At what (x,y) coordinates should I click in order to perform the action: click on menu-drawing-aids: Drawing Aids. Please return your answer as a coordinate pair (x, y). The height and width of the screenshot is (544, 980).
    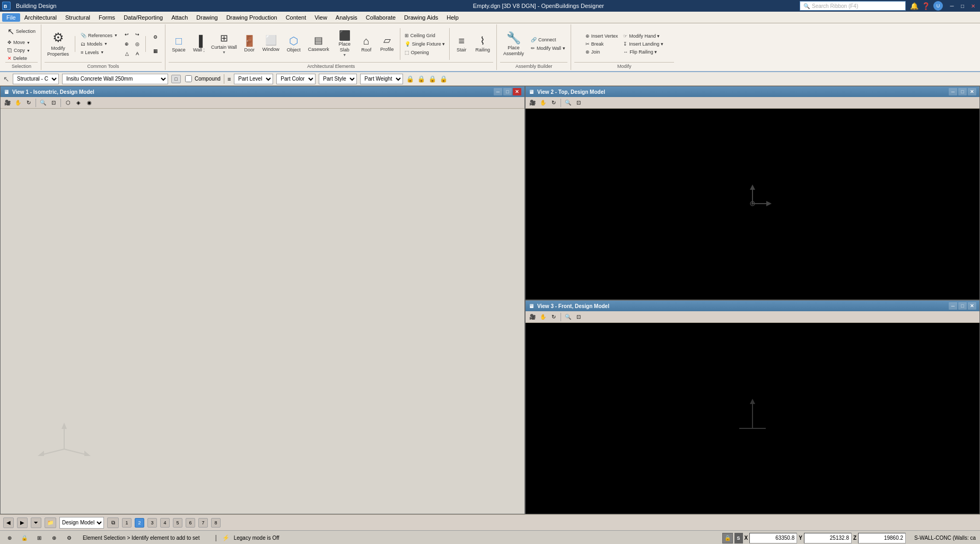
    Looking at the image, I should click on (421, 17).